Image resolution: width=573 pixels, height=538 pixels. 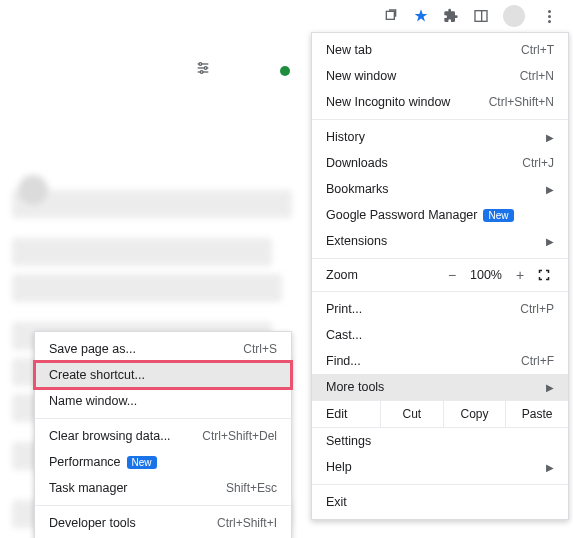 What do you see at coordinates (163, 436) in the screenshot?
I see `submenu-clear-data: Clear browsing data...Ctrl+Shift+Del` at bounding box center [163, 436].